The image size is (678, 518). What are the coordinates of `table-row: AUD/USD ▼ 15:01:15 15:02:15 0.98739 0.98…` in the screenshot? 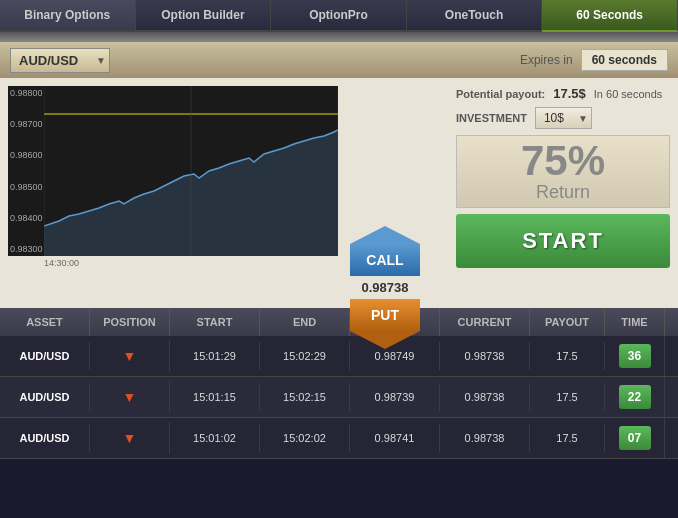 It's located at (339, 398).